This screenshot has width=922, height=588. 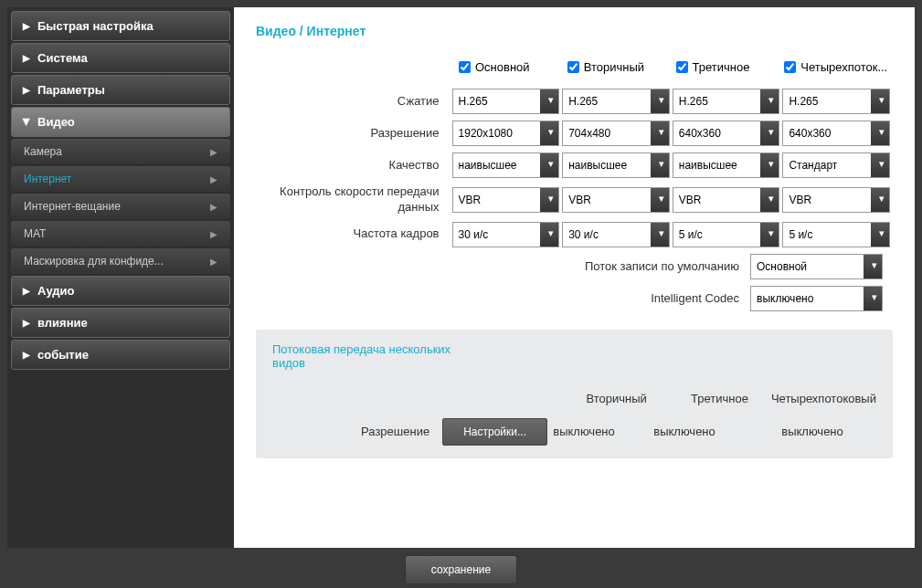 I want to click on nav-event: ▶событие, so click(x=121, y=354).